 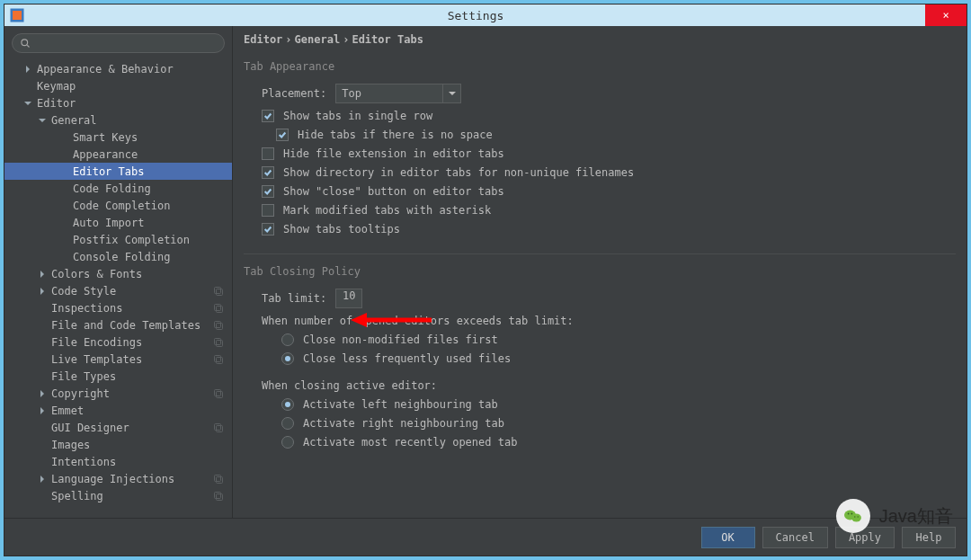 What do you see at coordinates (389, 93) in the screenshot?
I see `placement-select: Top` at bounding box center [389, 93].